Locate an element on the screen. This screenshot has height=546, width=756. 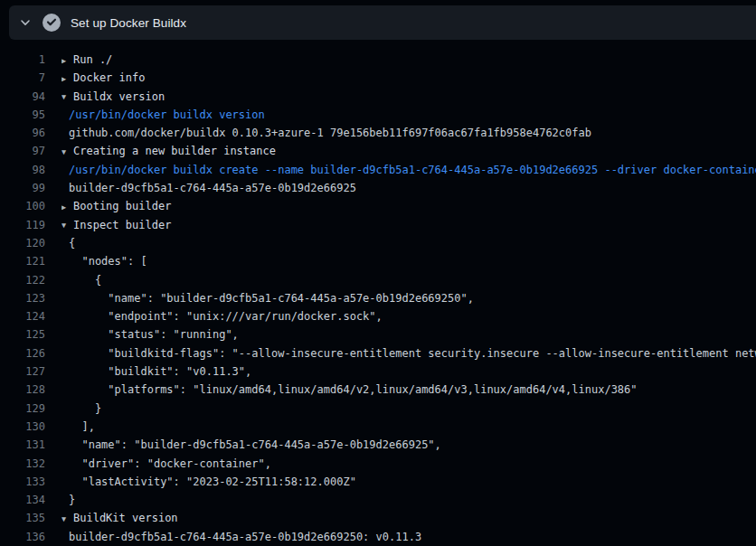
log-line-number: 119 is located at coordinates (23, 225).